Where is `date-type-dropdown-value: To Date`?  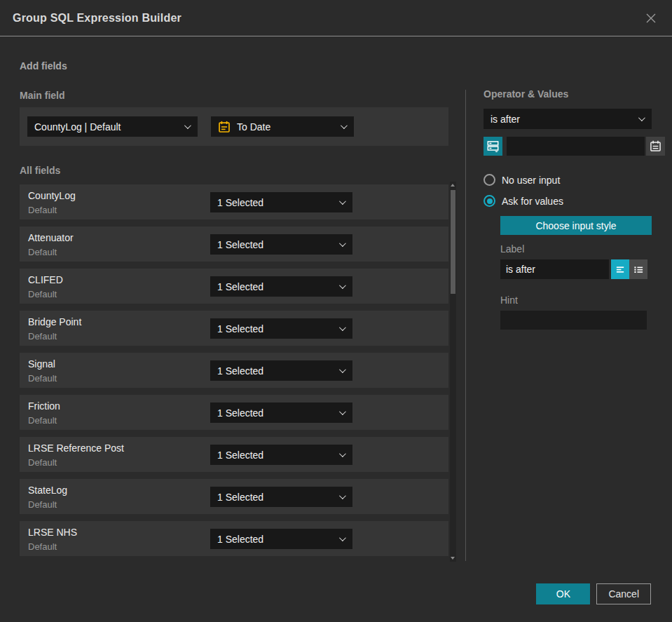 date-type-dropdown-value: To Date is located at coordinates (254, 127).